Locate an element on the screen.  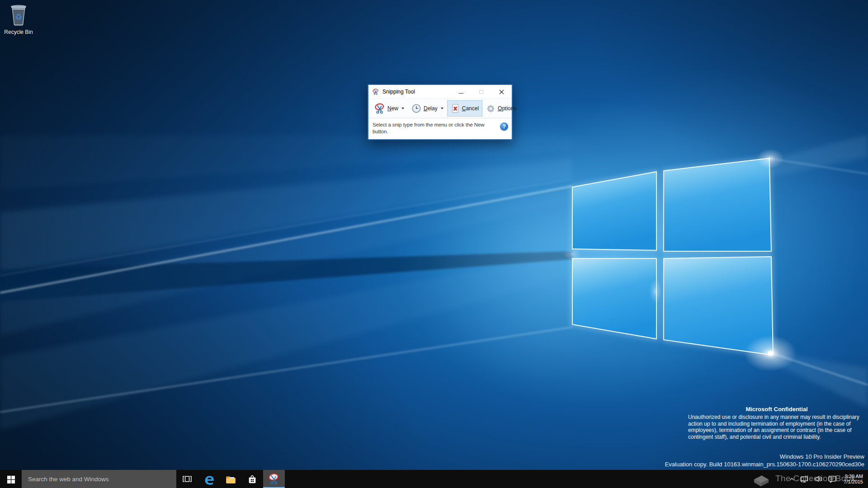
cancel-icon is located at coordinates (455, 108).